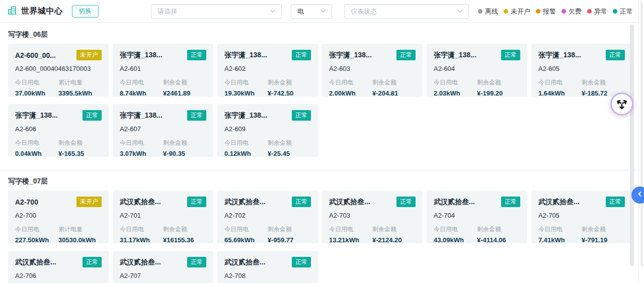 The height and width of the screenshot is (283, 644). What do you see at coordinates (58, 70) in the screenshot?
I see `meter-card: A2-600_00... 未开户 A2-600_00040463170003 今…` at bounding box center [58, 70].